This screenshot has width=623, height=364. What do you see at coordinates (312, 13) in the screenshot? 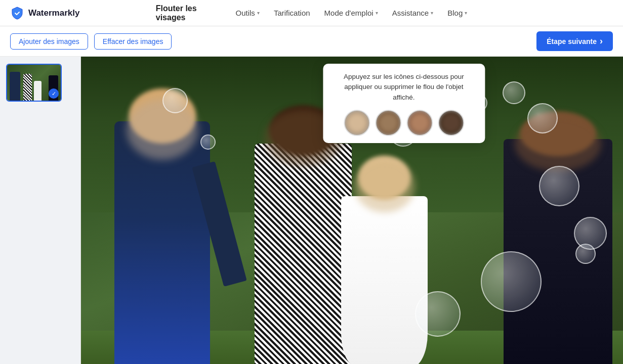
I see `nav-center: Flouter les visages Outils ▾ Tarificatio…` at bounding box center [312, 13].